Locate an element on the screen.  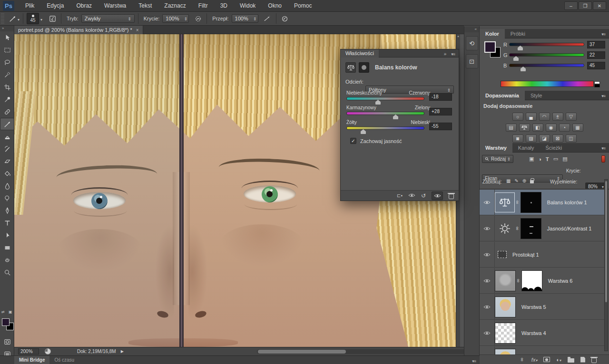
minimize-button: – is located at coordinates (571, 6).